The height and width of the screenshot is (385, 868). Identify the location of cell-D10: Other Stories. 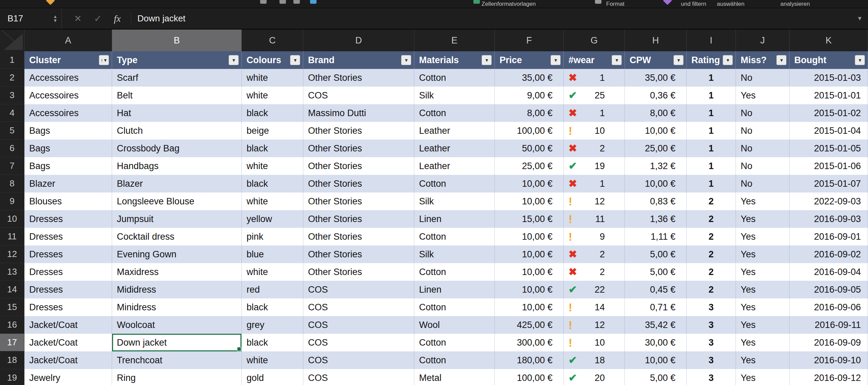
(359, 219).